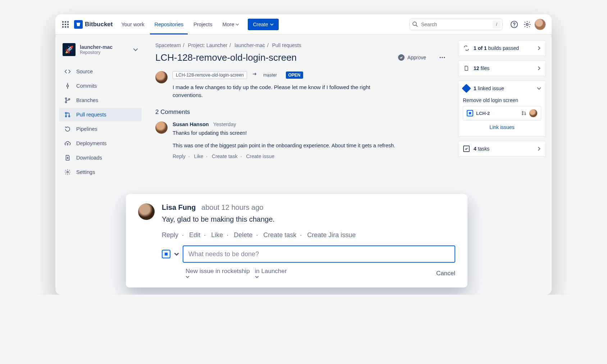 Image resolution: width=607 pixels, height=364 pixels. Describe the element at coordinates (208, 45) in the screenshot. I see `crumb: Project: Launcher` at that location.